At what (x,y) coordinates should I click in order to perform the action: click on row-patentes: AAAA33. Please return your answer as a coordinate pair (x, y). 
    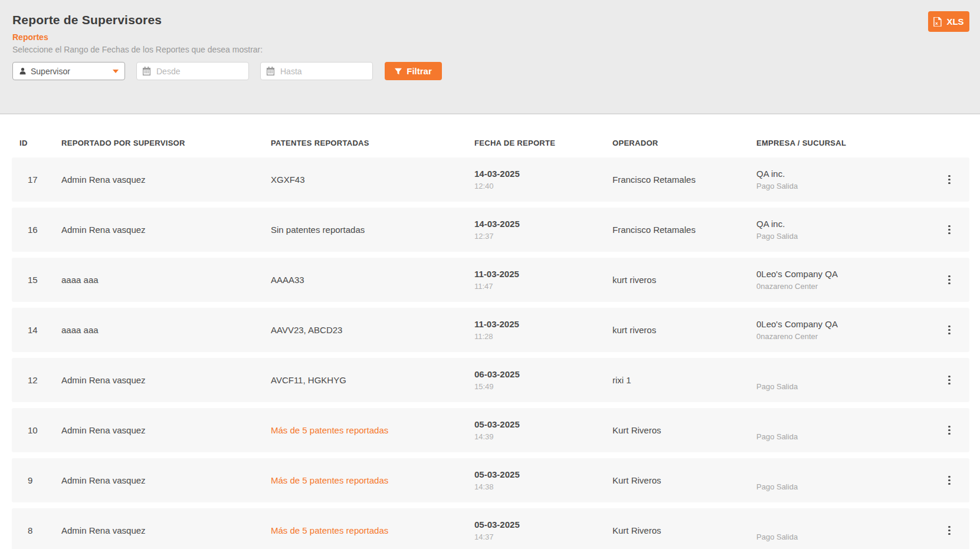
    Looking at the image, I should click on (373, 280).